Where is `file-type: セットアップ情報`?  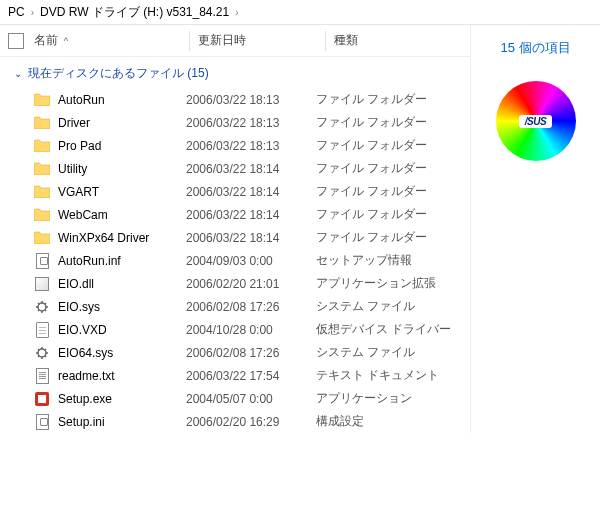
file-type: セットアップ情報 is located at coordinates (391, 260).